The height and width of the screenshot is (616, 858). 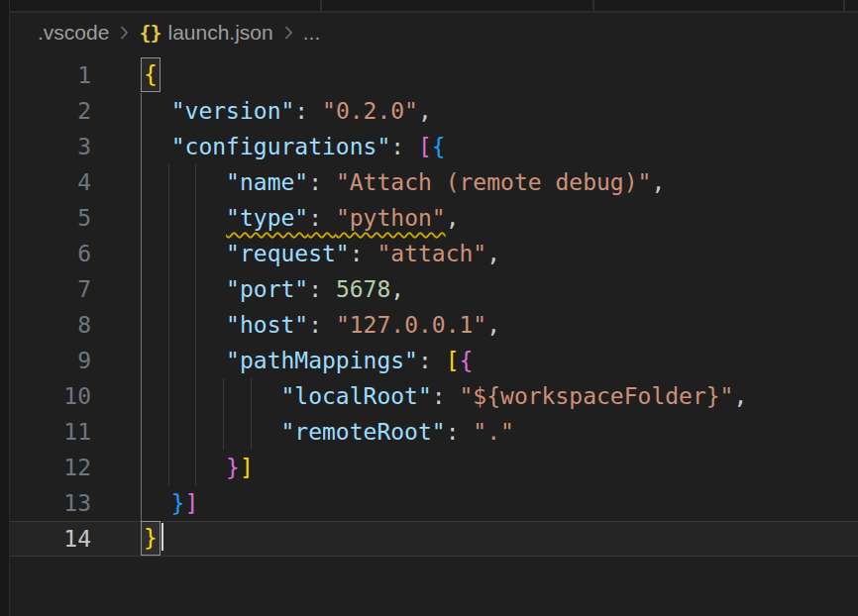 What do you see at coordinates (281, 147) in the screenshot?
I see `code-token: "configurations"` at bounding box center [281, 147].